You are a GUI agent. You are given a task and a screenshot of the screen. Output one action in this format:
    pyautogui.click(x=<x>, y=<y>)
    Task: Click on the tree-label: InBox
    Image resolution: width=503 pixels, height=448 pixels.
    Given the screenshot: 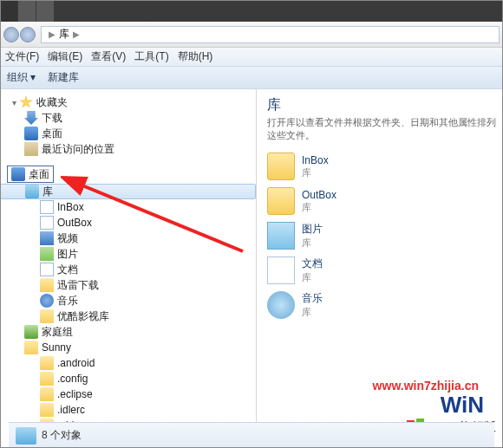 What is the action you would take?
    pyautogui.click(x=71, y=207)
    